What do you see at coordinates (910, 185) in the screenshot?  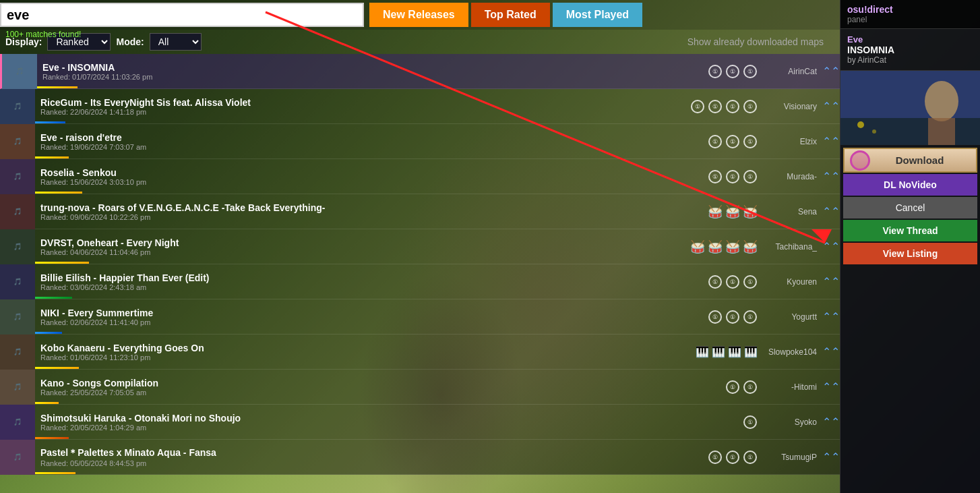 I see `dl-novideo-button: DL NoVideo` at bounding box center [910, 185].